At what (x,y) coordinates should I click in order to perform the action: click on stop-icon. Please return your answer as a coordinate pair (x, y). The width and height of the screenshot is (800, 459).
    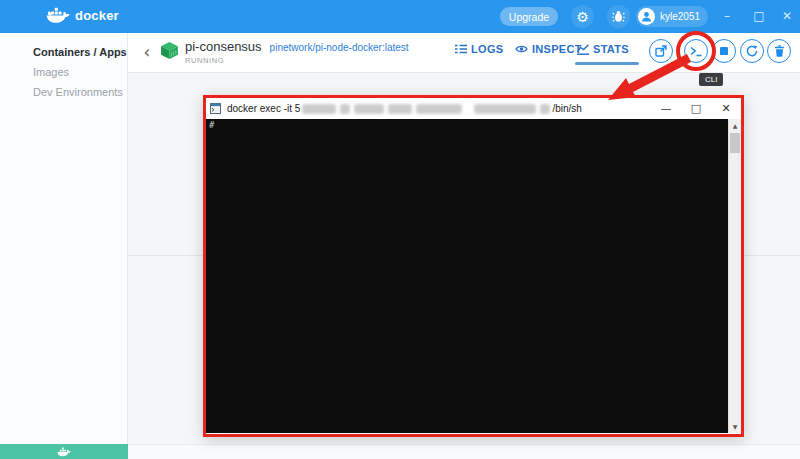
    Looking at the image, I should click on (724, 51).